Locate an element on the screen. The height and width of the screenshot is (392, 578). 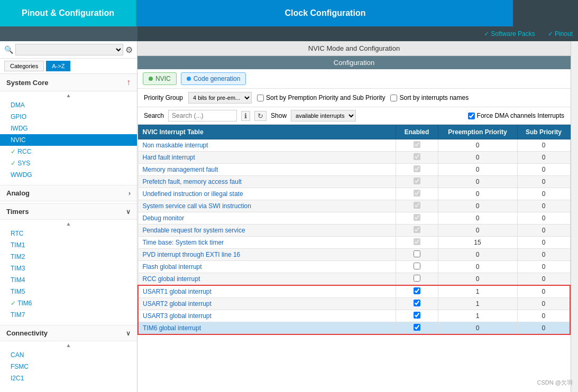
sidebar-item-gpio: GPIO is located at coordinates (69, 117).